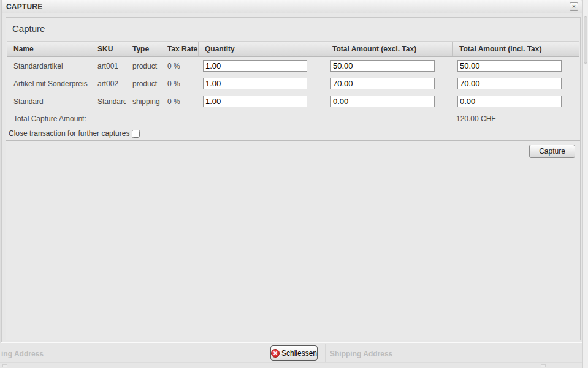 The height and width of the screenshot is (368, 588). What do you see at coordinates (255, 66) in the screenshot?
I see `quantity-input-row1` at bounding box center [255, 66].